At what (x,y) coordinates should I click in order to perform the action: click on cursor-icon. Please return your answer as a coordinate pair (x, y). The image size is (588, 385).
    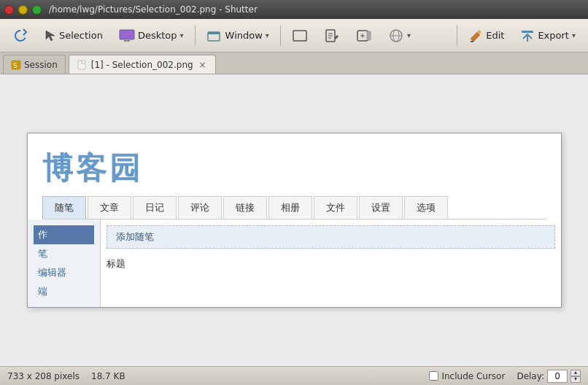
    Looking at the image, I should click on (50, 36).